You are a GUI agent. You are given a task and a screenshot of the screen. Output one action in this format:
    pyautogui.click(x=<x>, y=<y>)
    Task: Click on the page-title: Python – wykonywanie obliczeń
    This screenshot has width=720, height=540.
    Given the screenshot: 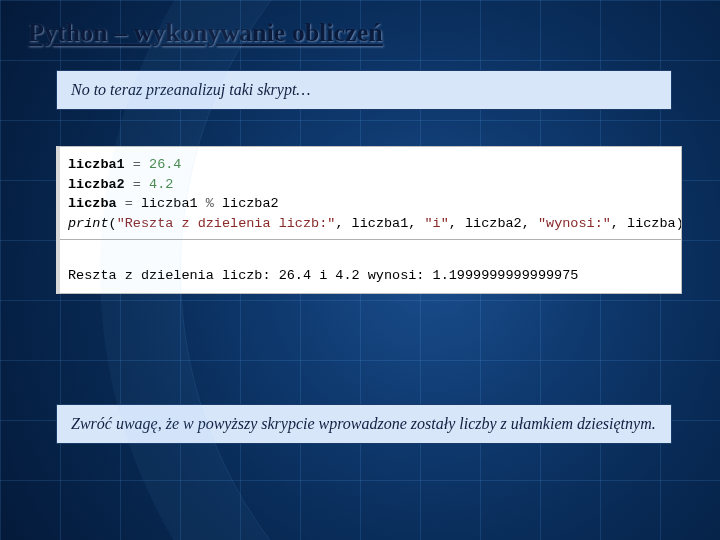 What is the action you would take?
    pyautogui.click(x=360, y=33)
    